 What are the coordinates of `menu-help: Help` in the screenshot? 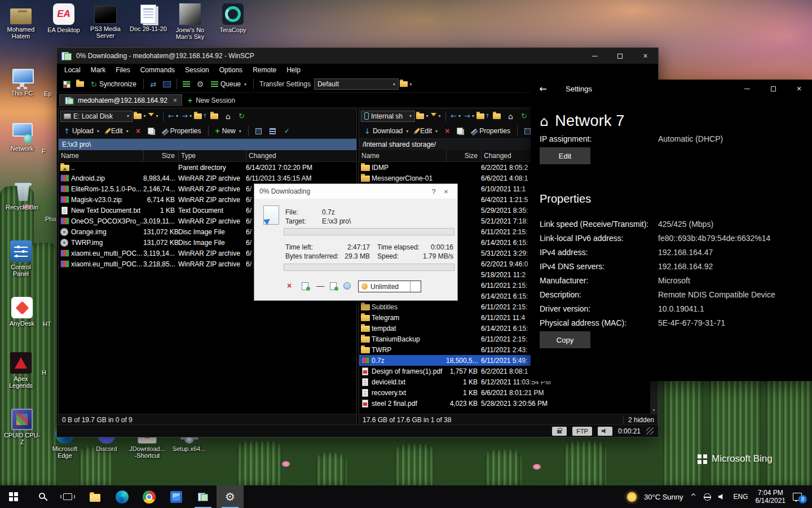 It's located at (293, 70).